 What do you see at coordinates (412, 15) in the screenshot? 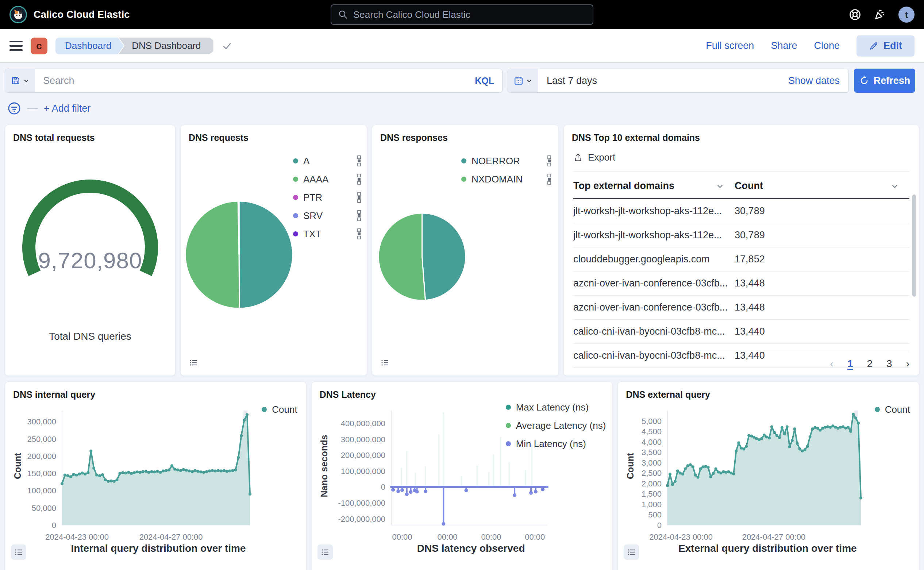
I see `global-search-placeholder: Search Calico Cloud Elastic` at bounding box center [412, 15].